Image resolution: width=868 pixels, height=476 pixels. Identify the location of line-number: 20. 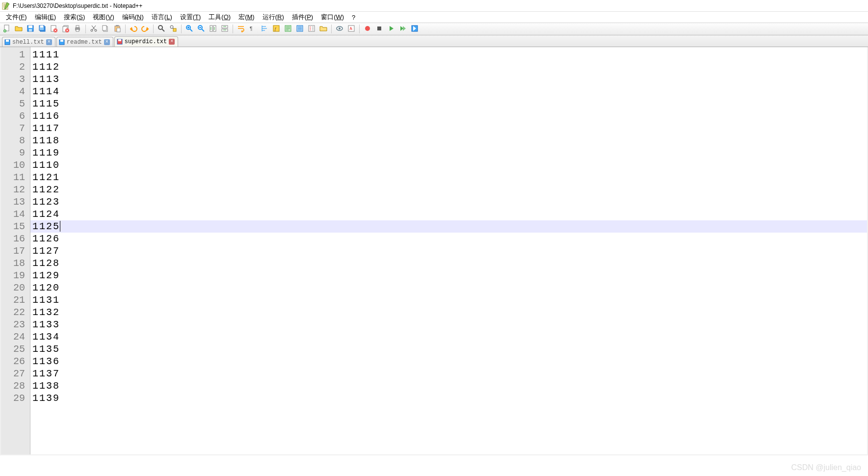
(13, 288).